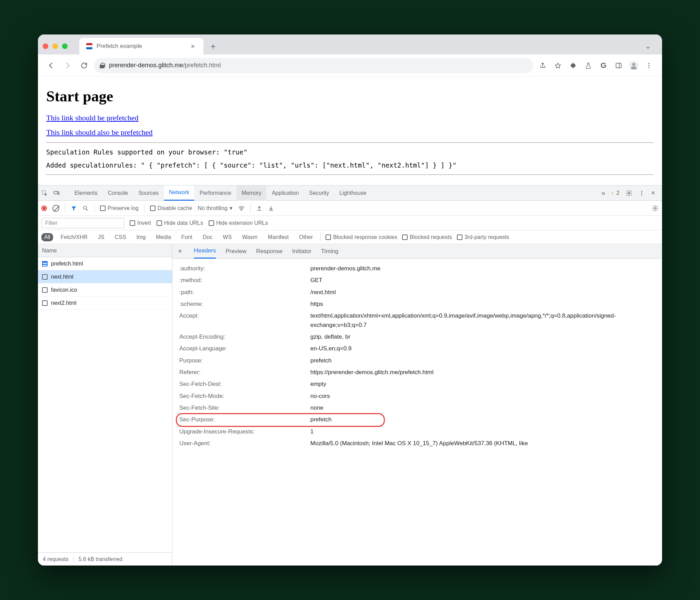 This screenshot has width=700, height=600. I want to click on blocked-cookies-checkbox: Blocked response cookies, so click(361, 237).